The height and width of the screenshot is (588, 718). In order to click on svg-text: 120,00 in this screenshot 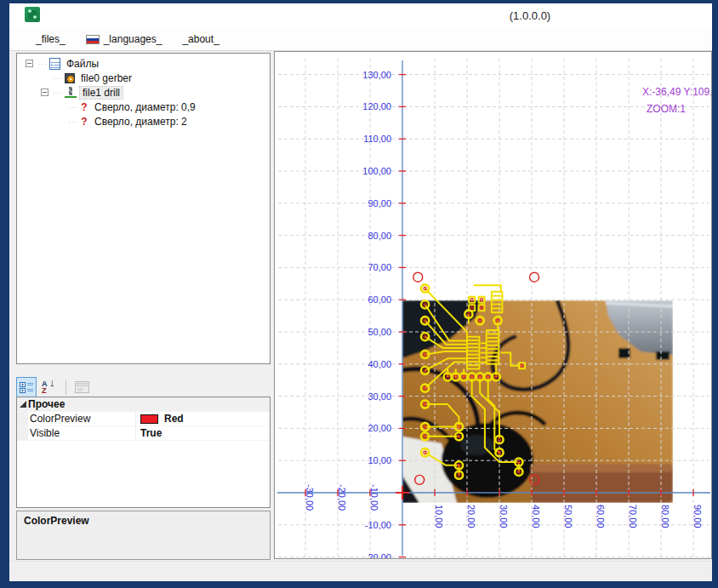, I will do `click(377, 106)`.